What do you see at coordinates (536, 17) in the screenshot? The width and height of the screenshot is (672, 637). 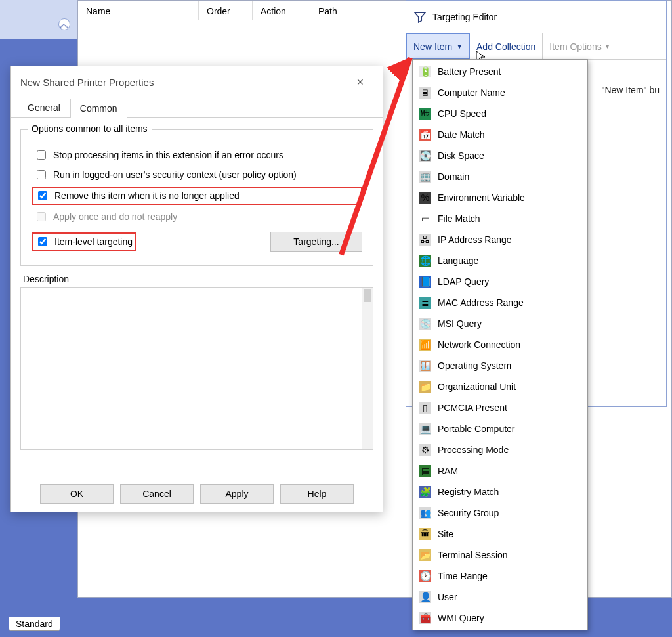 I see `targeting-editor-titlebar: Targeting Editor` at bounding box center [536, 17].